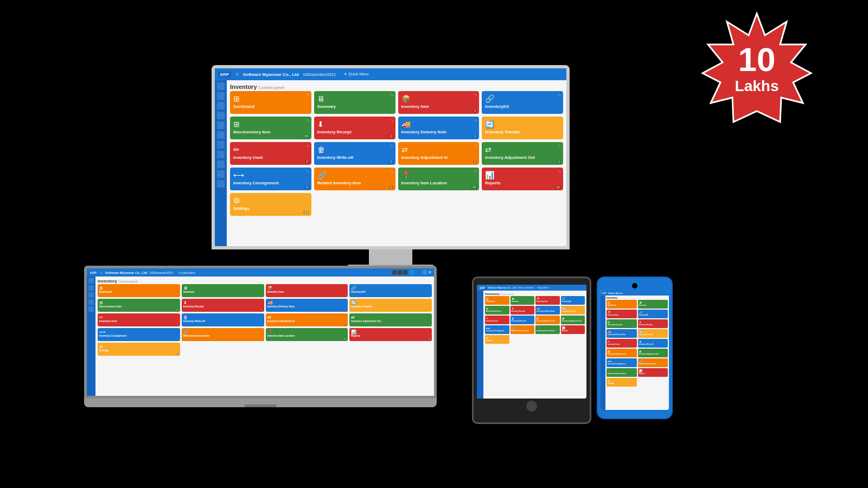  Describe the element at coordinates (307, 320) in the screenshot. I see `small-tile-10: ⇄ Inventory Adjustment In 0` at that location.